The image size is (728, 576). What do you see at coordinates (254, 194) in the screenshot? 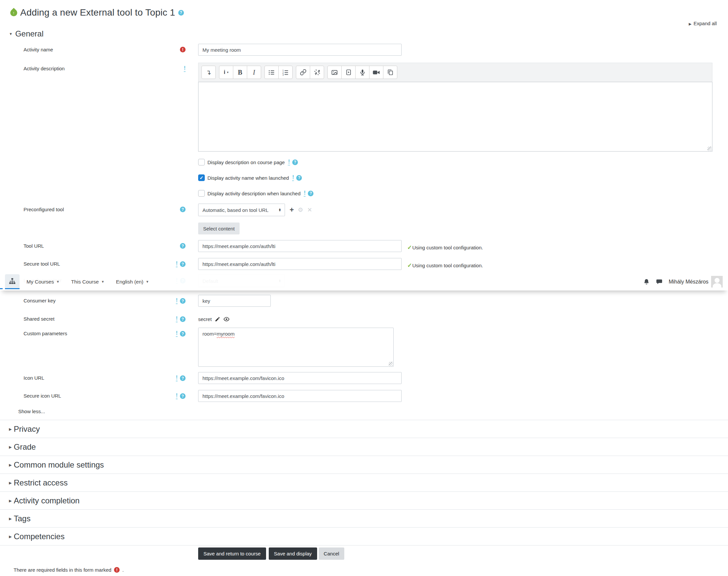
I see `display-activity-description-label: Display activity description when launch…` at bounding box center [254, 194].